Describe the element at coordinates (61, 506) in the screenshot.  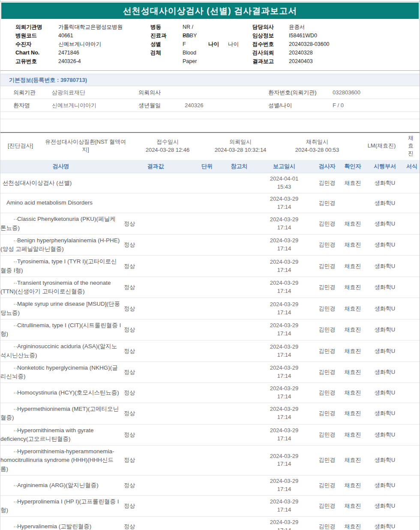
I see `test-name-cell: ··Hyperprolinemia I (HP I)(고프롤린혈증 I형)` at that location.